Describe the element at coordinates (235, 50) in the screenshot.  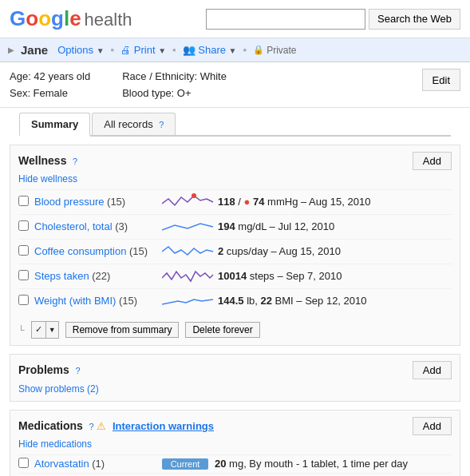
I see `nav-bar: ▶ Jane Options ▼ ▪ 🖨 Print ▼ ▪ 👥 Share ▼…` at that location.